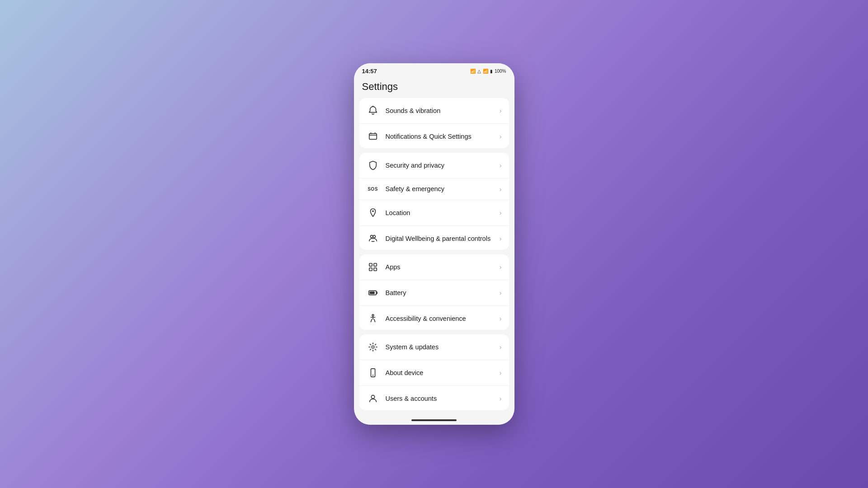  Describe the element at coordinates (488, 71) in the screenshot. I see `status-icons: 📶 △ 📶 ▮ 100%` at that location.